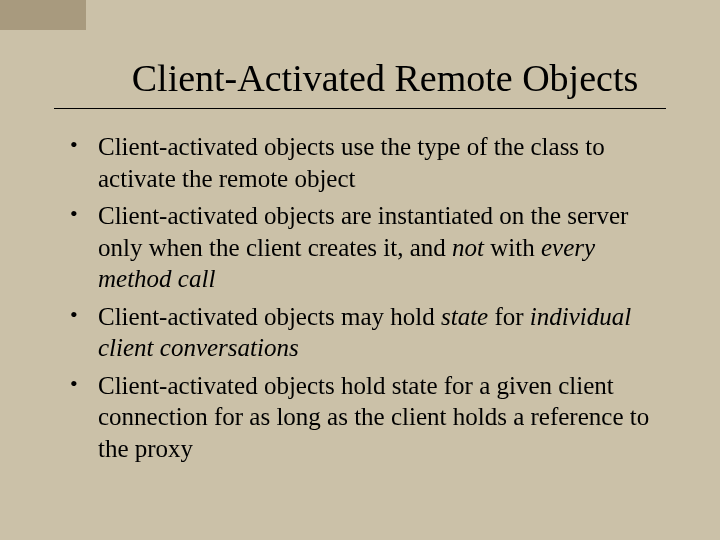  I want to click on text: for, so click(509, 316).